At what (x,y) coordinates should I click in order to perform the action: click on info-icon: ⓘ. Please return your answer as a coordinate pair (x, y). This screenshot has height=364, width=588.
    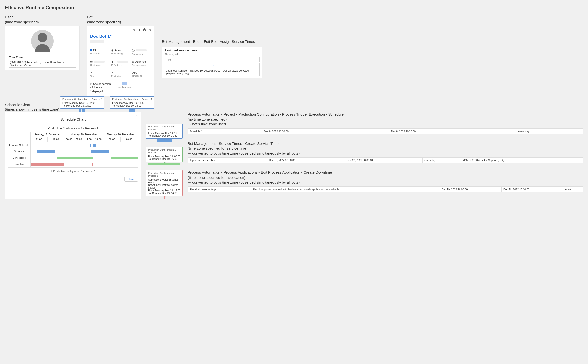
    Looking at the image, I should click on (133, 50).